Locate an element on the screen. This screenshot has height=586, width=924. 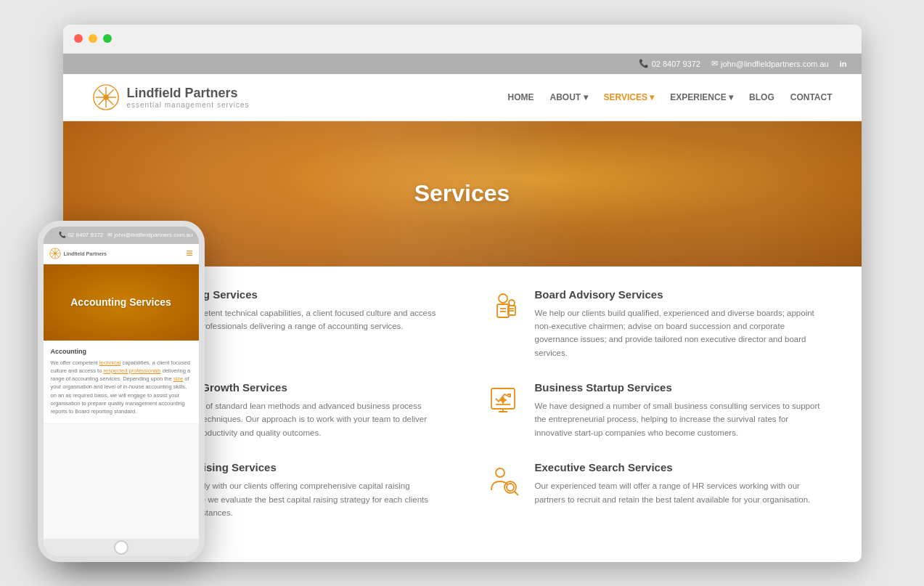
browser-minimize-dot is located at coordinates (93, 38).